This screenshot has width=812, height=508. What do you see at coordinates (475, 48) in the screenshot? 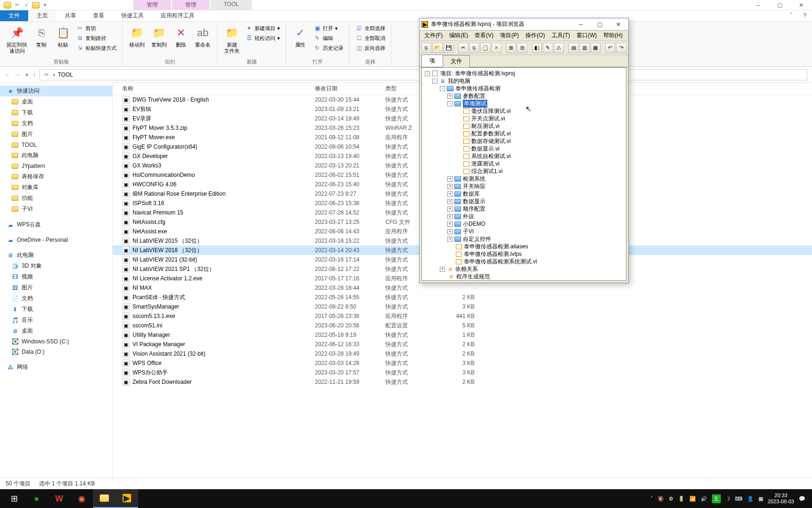
I see `lv-tool-btn: ⎘` at bounding box center [475, 48].